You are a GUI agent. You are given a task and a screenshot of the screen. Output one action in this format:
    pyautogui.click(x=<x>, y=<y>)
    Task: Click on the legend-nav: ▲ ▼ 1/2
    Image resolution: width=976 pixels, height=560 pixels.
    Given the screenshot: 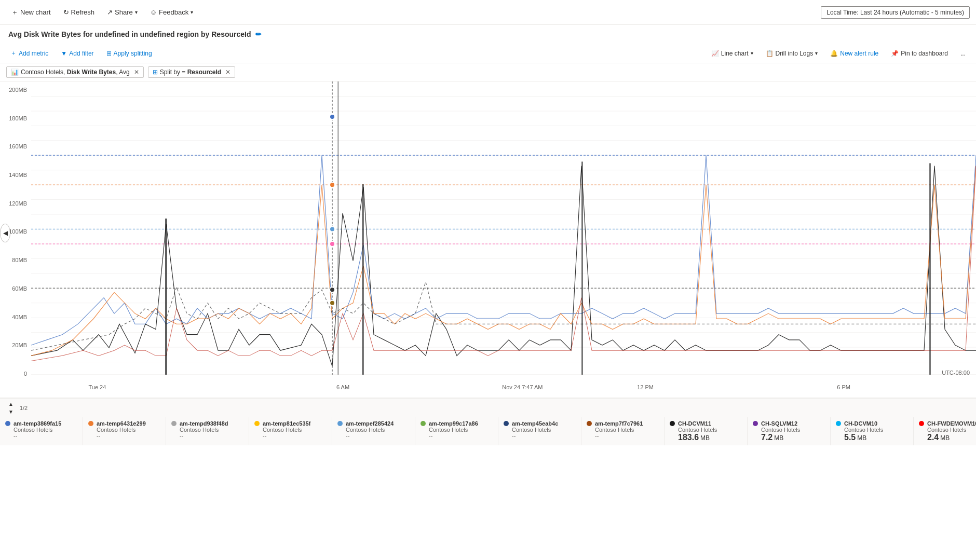 What is the action you would take?
    pyautogui.click(x=488, y=408)
    